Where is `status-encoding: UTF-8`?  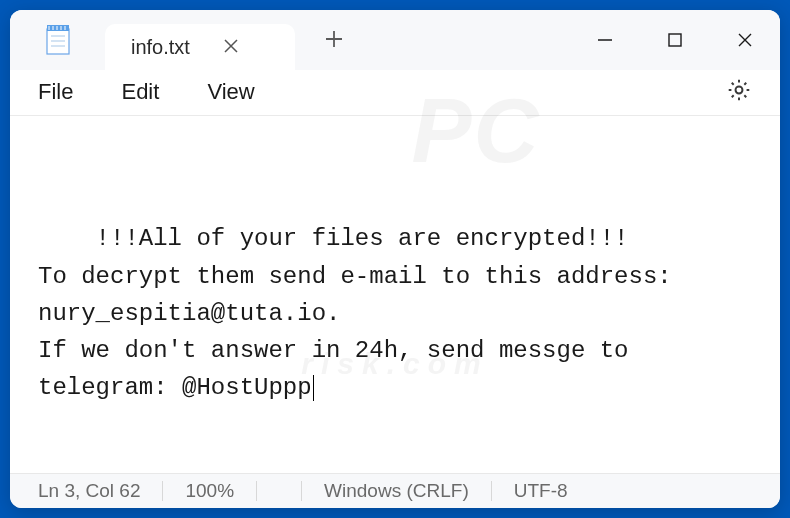 status-encoding: UTF-8 is located at coordinates (541, 491).